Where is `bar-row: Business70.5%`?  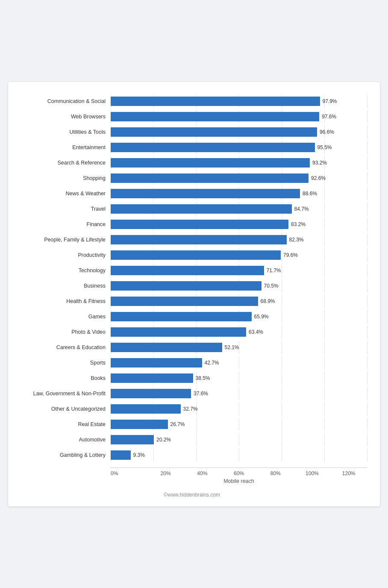
bar-row: Business70.5% is located at coordinates (192, 286).